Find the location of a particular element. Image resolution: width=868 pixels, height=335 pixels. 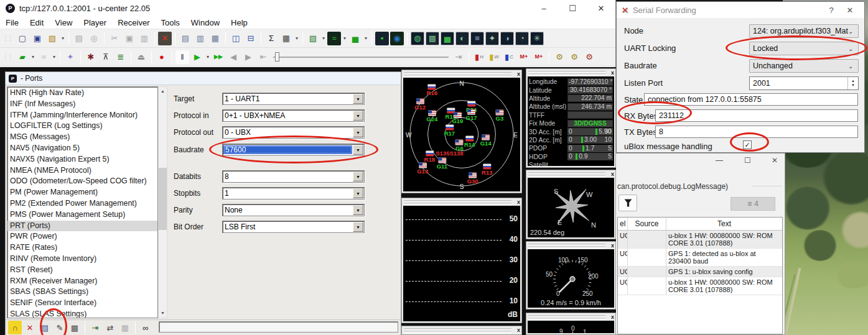

pause-icon: ‖ is located at coordinates (182, 57).